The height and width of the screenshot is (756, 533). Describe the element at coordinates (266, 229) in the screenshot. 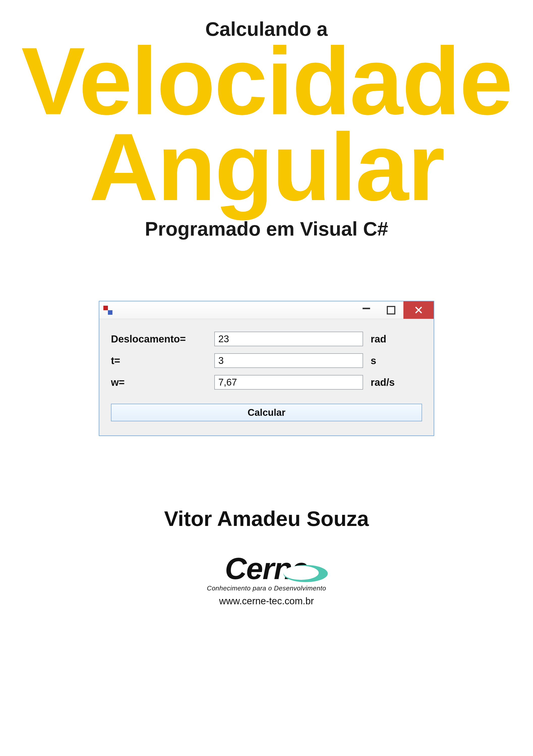

I see `title-sub: Programado em Visual C#` at that location.